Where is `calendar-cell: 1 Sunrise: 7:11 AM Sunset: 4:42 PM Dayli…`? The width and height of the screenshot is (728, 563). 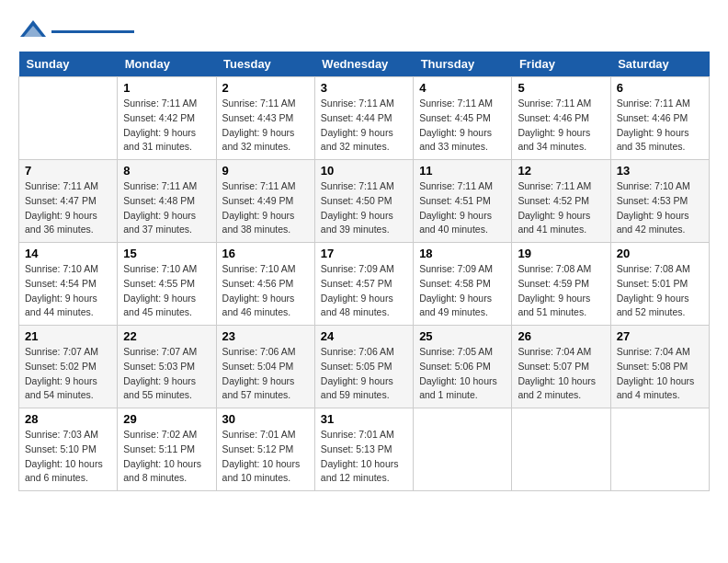
calendar-cell: 1 Sunrise: 7:11 AM Sunset: 4:42 PM Dayli… is located at coordinates (167, 119).